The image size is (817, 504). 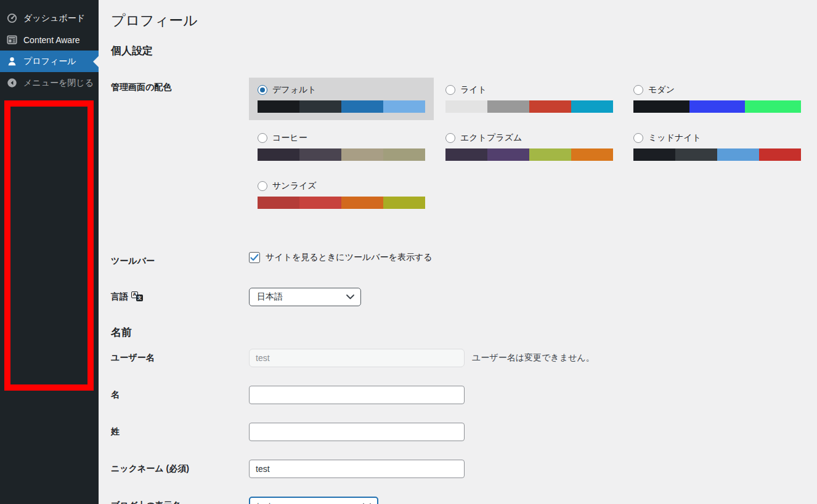 What do you see at coordinates (180, 149) in the screenshot?
I see `admin-color-scheme-label: 管理画面の配色` at bounding box center [180, 149].